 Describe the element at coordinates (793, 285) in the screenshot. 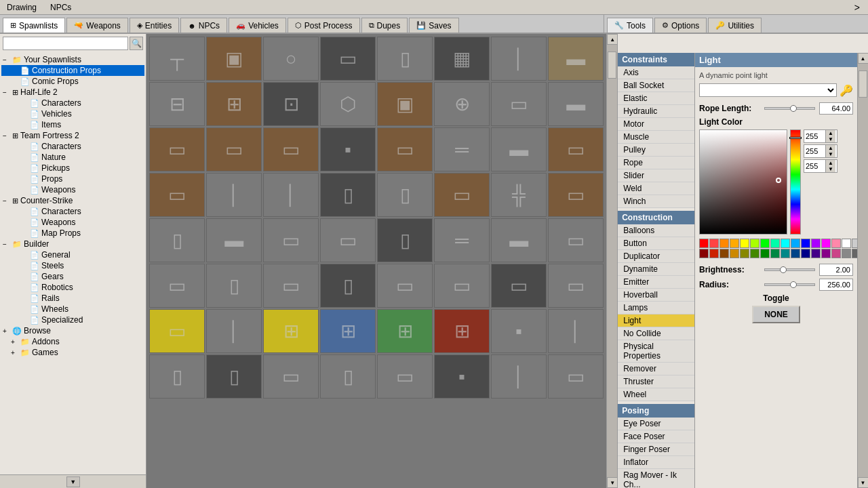

I see `radius-thumb` at that location.